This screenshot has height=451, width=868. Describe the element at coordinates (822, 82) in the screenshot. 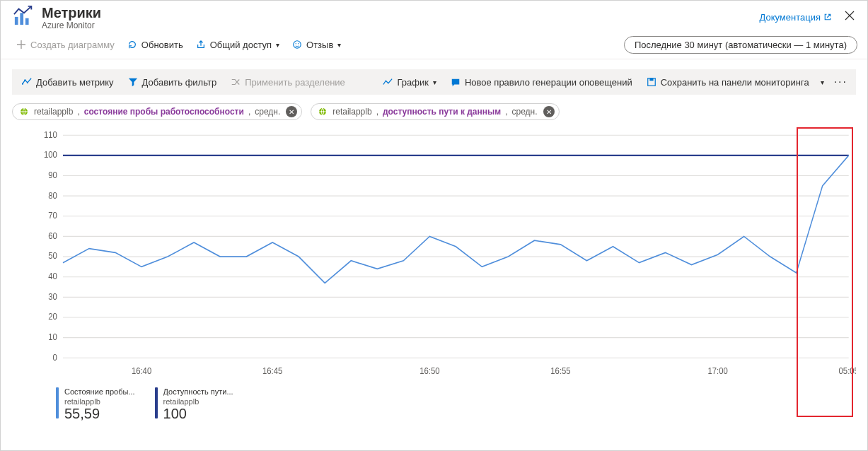

I see `pin-dashboard-more: ▾` at that location.